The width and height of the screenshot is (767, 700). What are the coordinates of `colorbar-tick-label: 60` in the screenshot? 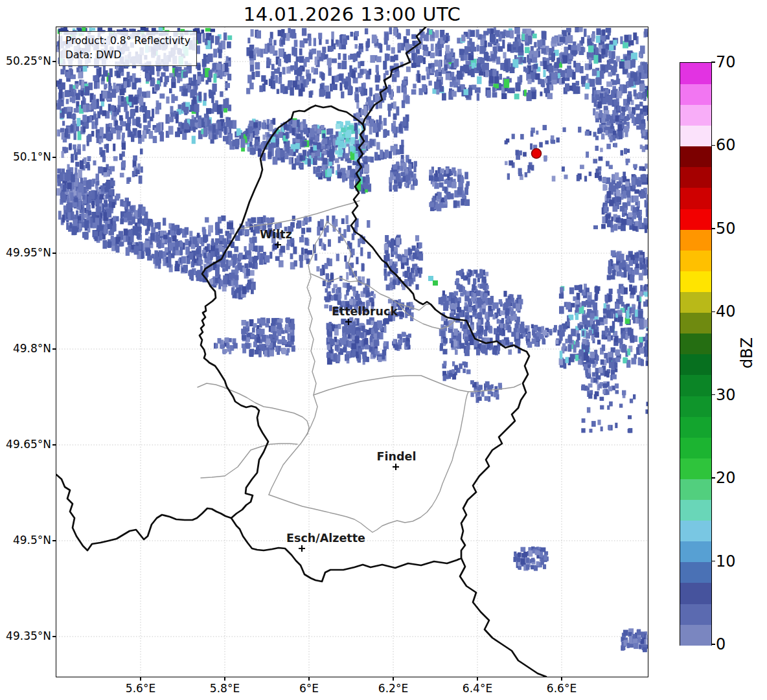 It's located at (726, 145).